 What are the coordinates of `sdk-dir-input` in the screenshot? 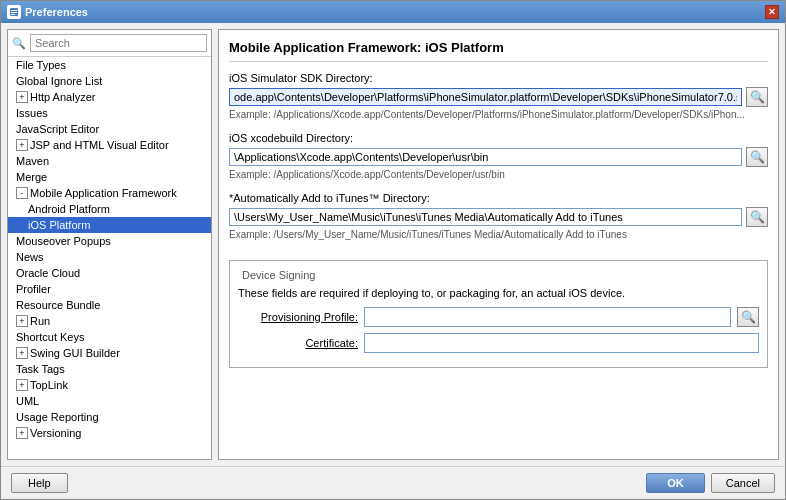 It's located at (486, 97).